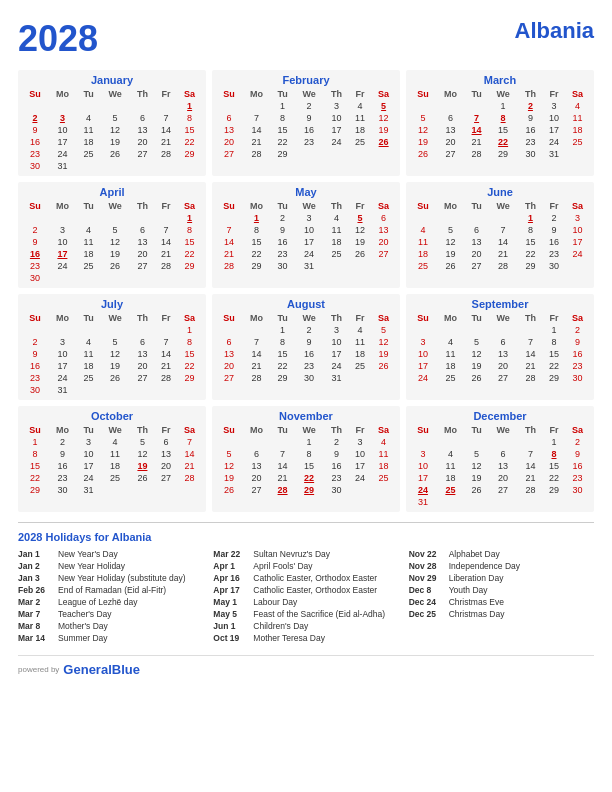 The image size is (612, 792). Describe the element at coordinates (282, 254) in the screenshot. I see `calendar-day: 23` at that location.